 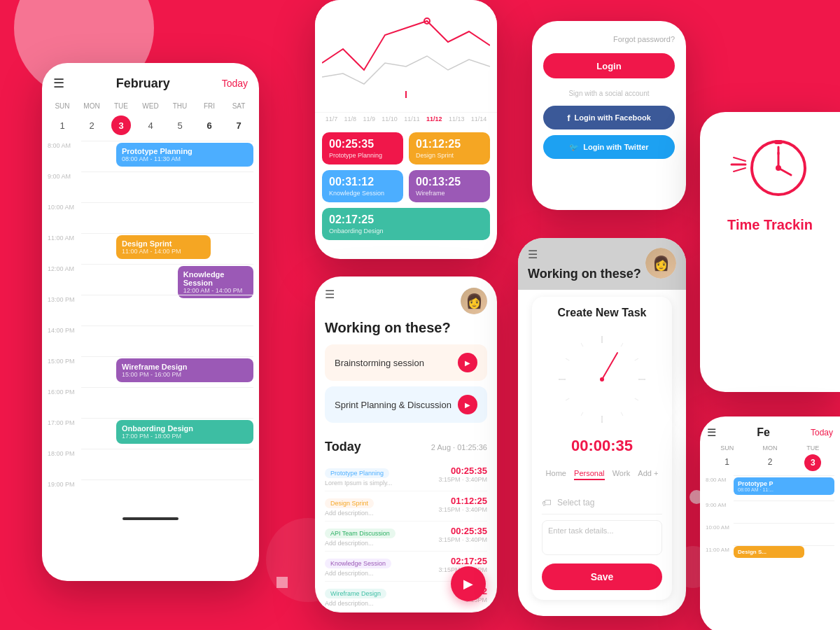 What do you see at coordinates (358, 564) in the screenshot?
I see `today-tag: Knowledge Session` at bounding box center [358, 564].